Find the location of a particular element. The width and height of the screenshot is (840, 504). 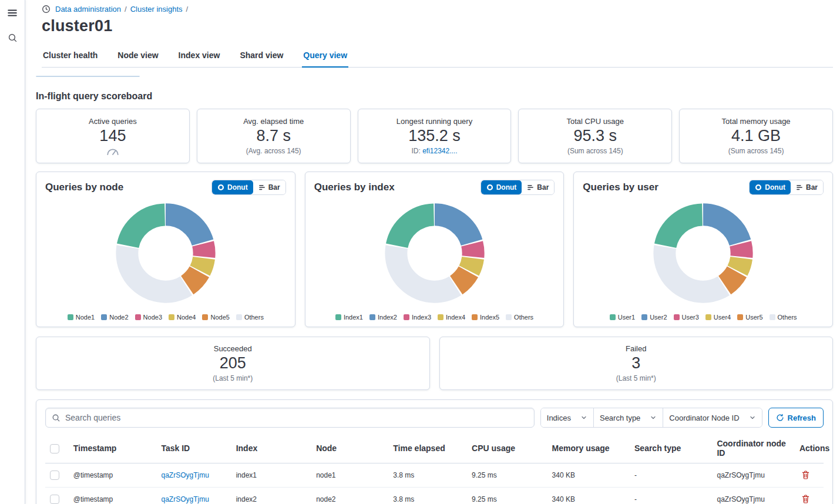

cell-search-type: - is located at coordinates (671, 476).